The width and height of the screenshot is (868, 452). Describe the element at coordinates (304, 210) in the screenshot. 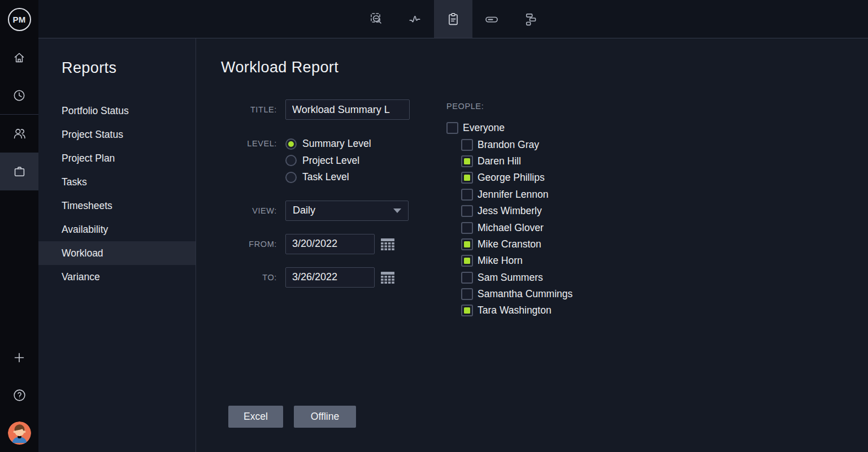

I see `view-select-value: Daily` at that location.